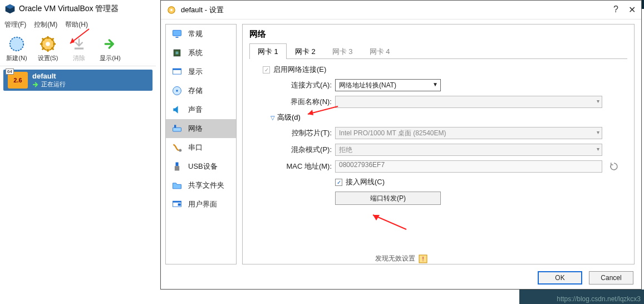 The width and height of the screenshot is (644, 304). Describe the element at coordinates (201, 129) in the screenshot. I see `category-network: 网络` at that location.